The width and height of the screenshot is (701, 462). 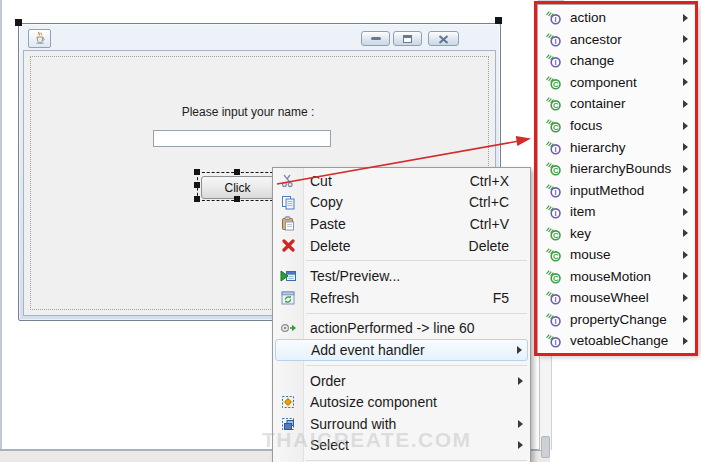 I want to click on menu-item-actionperformed-line-60: actionPerformed -> line 60, so click(x=402, y=329).